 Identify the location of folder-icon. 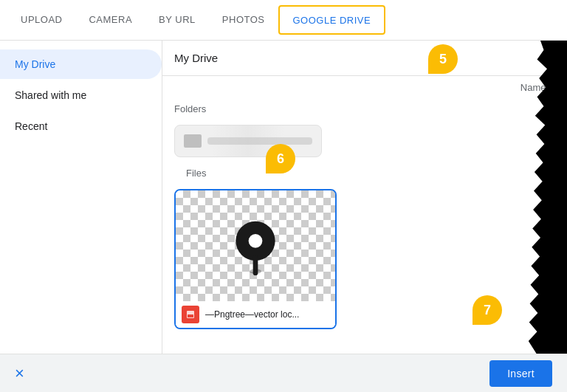
(193, 141).